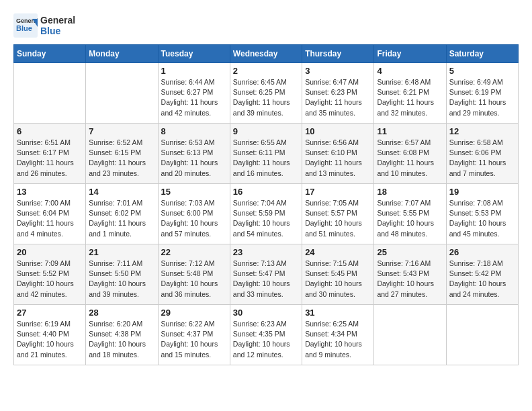 Image resolution: width=532 pixels, height=411 pixels. I want to click on day-info: Sunrise: 6:22 AM Sunset: 4:37 PM Dayligh…, so click(194, 340).